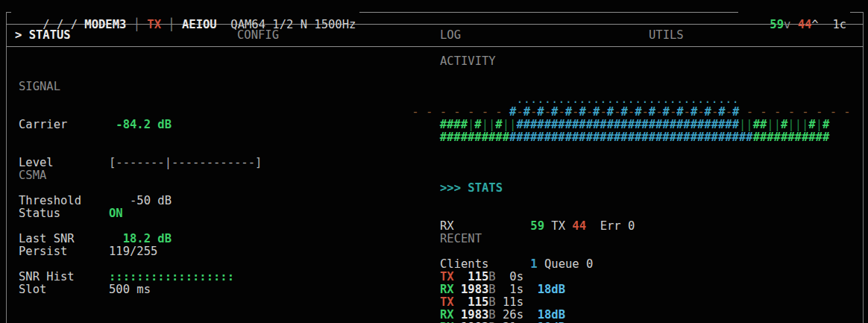 Image resolution: width=868 pixels, height=323 pixels. Describe the element at coordinates (667, 36) in the screenshot. I see `tab-utils: UTILS` at that location.